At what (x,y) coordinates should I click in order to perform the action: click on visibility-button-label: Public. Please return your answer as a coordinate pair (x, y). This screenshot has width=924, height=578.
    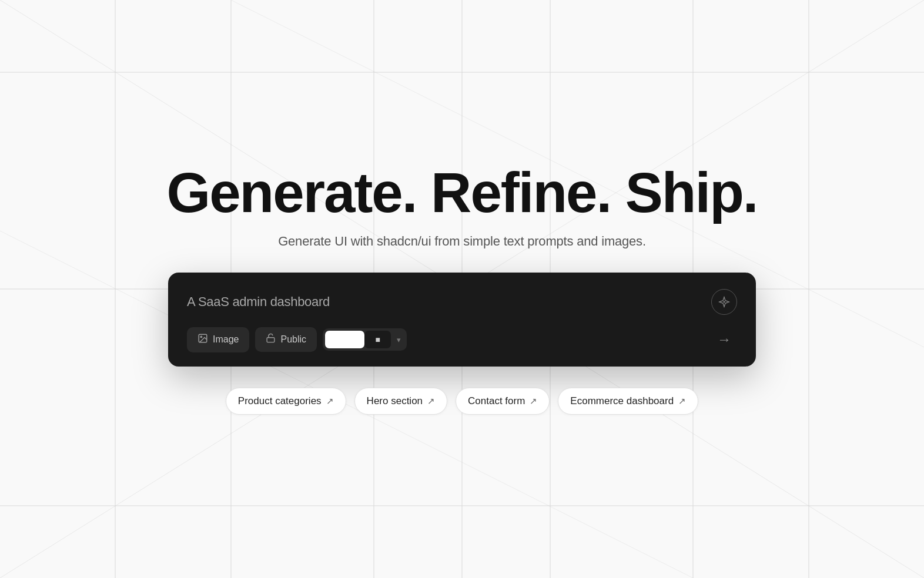
    Looking at the image, I should click on (293, 340).